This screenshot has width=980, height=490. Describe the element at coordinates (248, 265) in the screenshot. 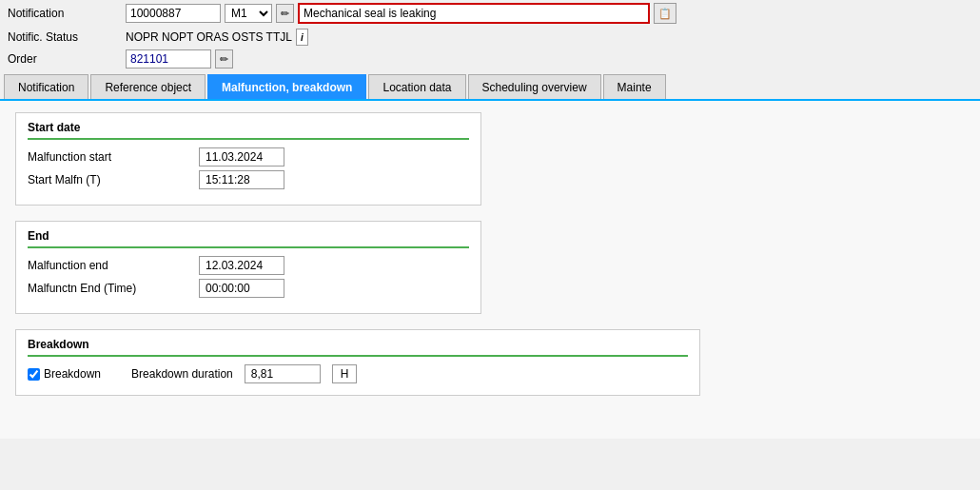

I see `malfunction-end-row: Malfunction end 12.03.2024` at that location.